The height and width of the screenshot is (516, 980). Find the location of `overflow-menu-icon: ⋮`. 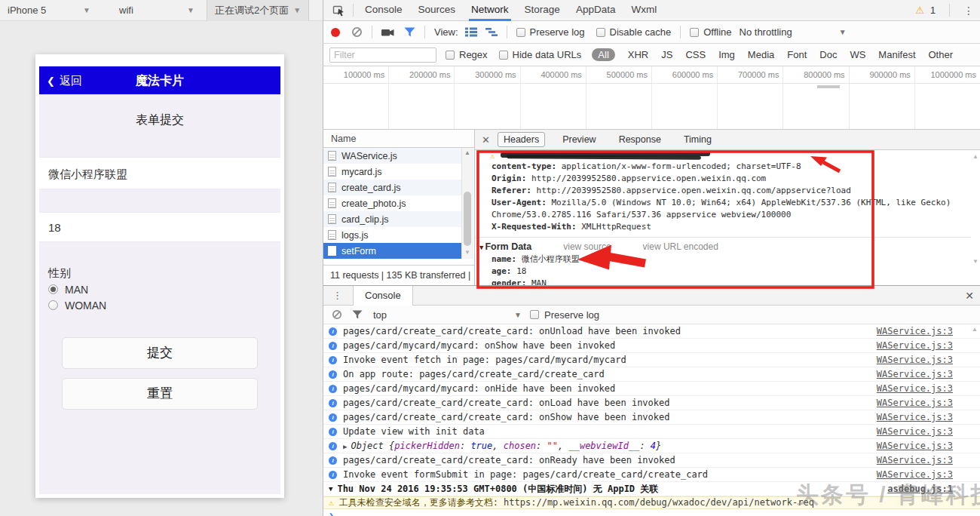

overflow-menu-icon: ⋮ is located at coordinates (969, 11).